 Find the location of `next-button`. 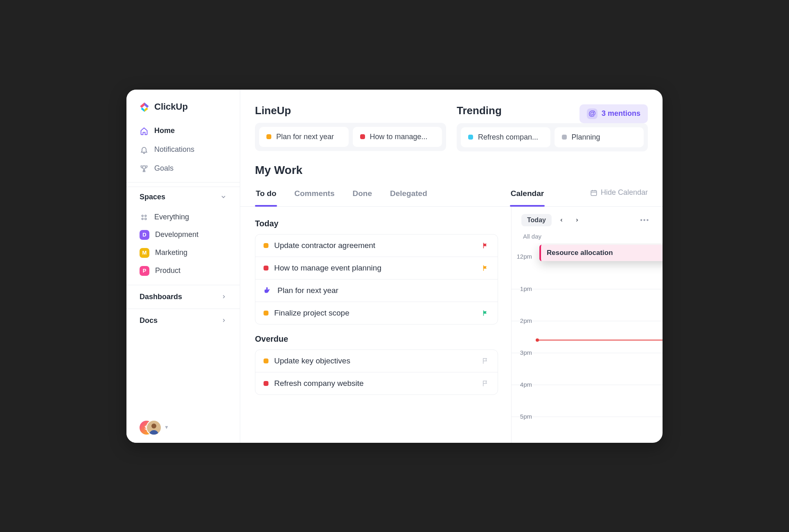

next-button is located at coordinates (577, 220).